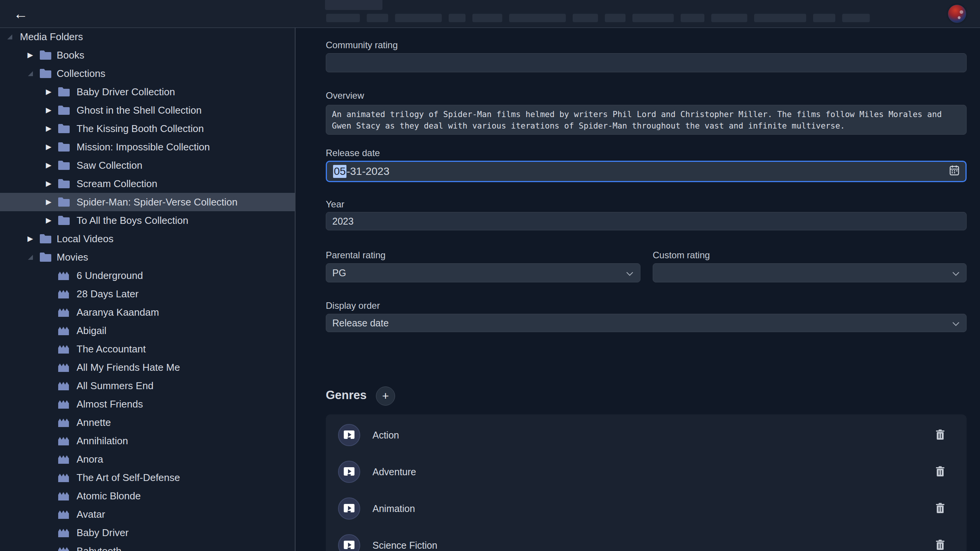 Image resolution: width=980 pixels, height=551 pixels. Describe the element at coordinates (128, 478) in the screenshot. I see `tree-item-label: The Art of Self-Defense` at that location.